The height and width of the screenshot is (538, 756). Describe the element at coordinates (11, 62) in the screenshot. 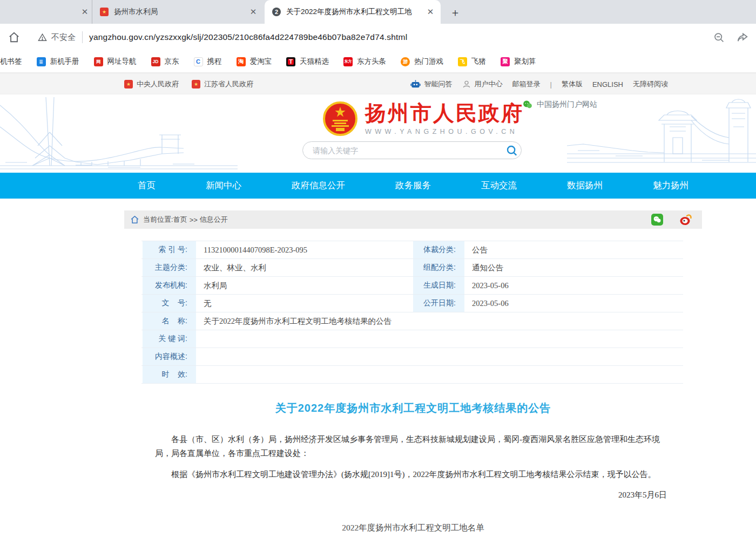

I see `bookmark-phone-bookmarks: 机书签` at that location.